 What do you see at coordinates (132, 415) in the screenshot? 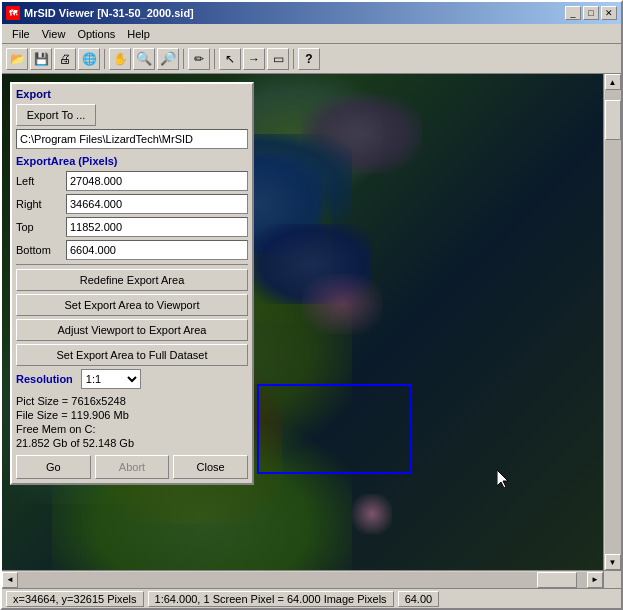
I see `file-size-text: File Size = 119.906 Mb` at bounding box center [132, 415].